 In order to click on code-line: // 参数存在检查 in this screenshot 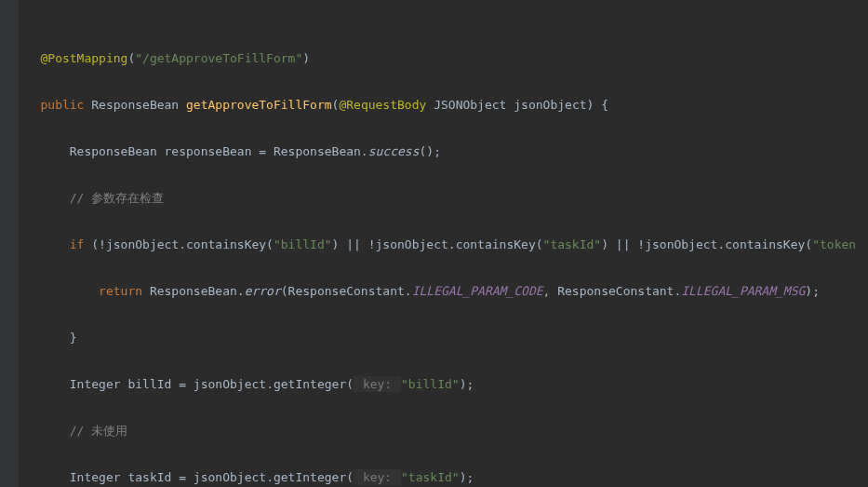, I will do `click(443, 197)`.